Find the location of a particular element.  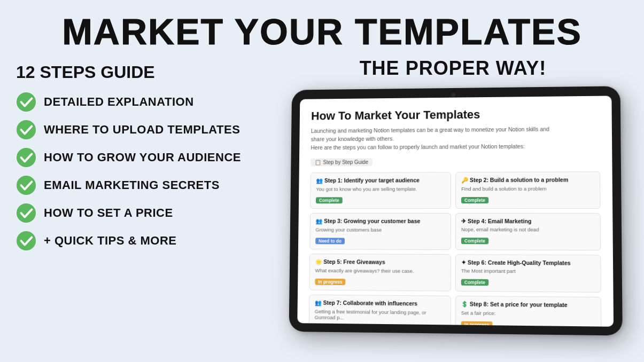

card-title: ✈ Step 4: Email Marketing is located at coordinates (527, 221).